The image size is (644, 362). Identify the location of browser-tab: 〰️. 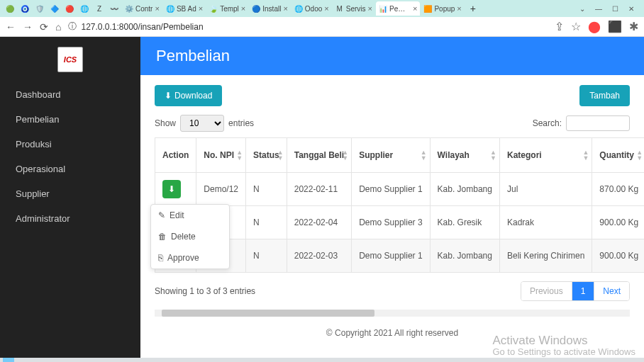
(114, 9).